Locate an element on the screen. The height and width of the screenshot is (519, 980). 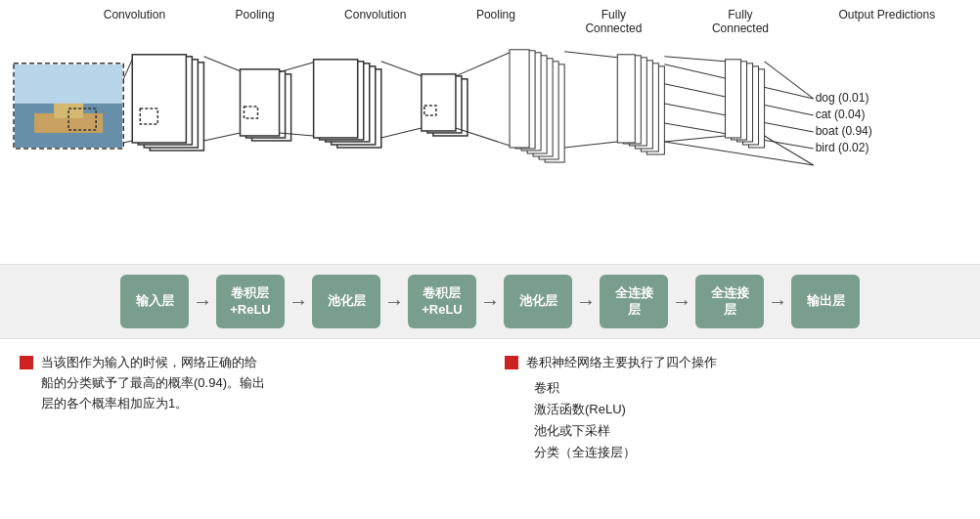
layer-bar: 输入层 → 卷积层+ReLU → 池化层 → 卷积层+ReLU → 池化层 → … is located at coordinates (490, 301).